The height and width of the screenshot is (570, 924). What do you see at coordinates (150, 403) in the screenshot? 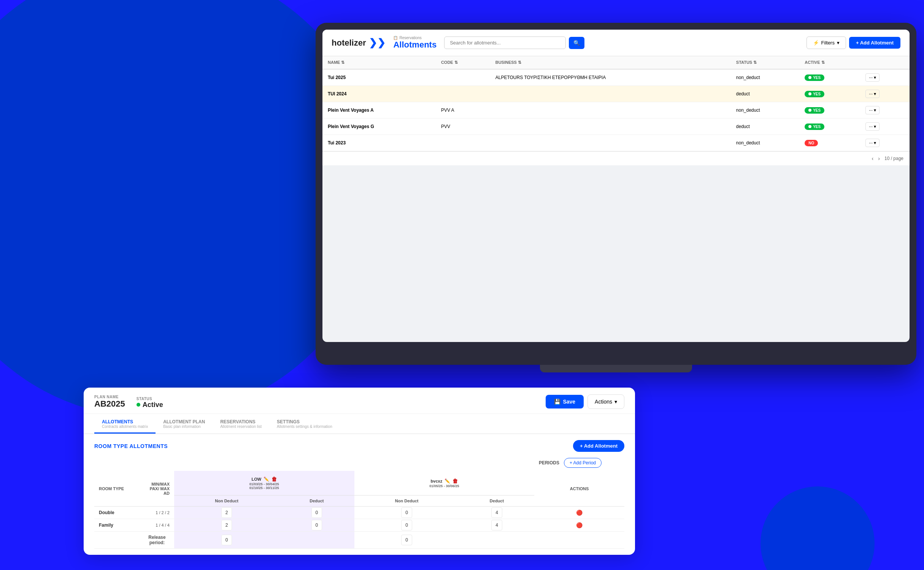
I see `status-section: STATUS Active` at bounding box center [150, 403].